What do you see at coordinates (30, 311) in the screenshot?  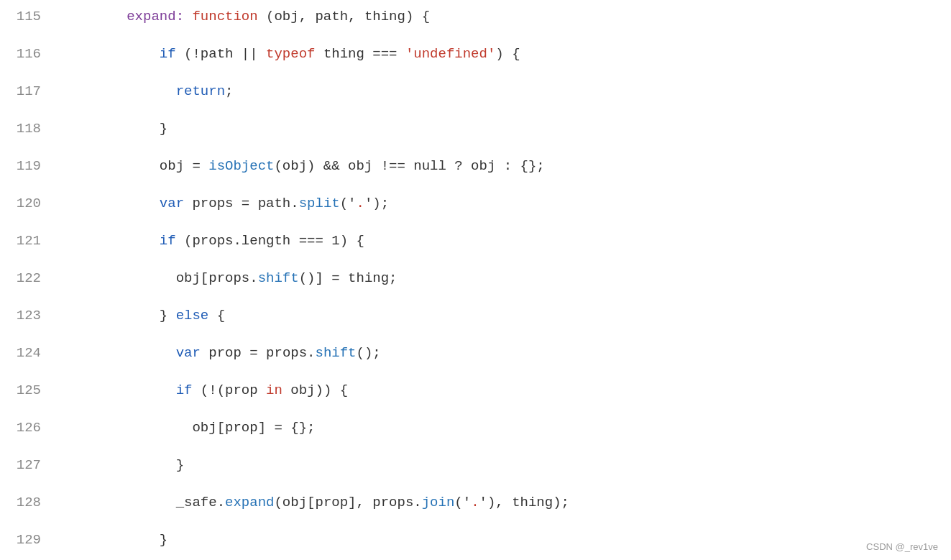 I see `line-number: 123` at bounding box center [30, 311].